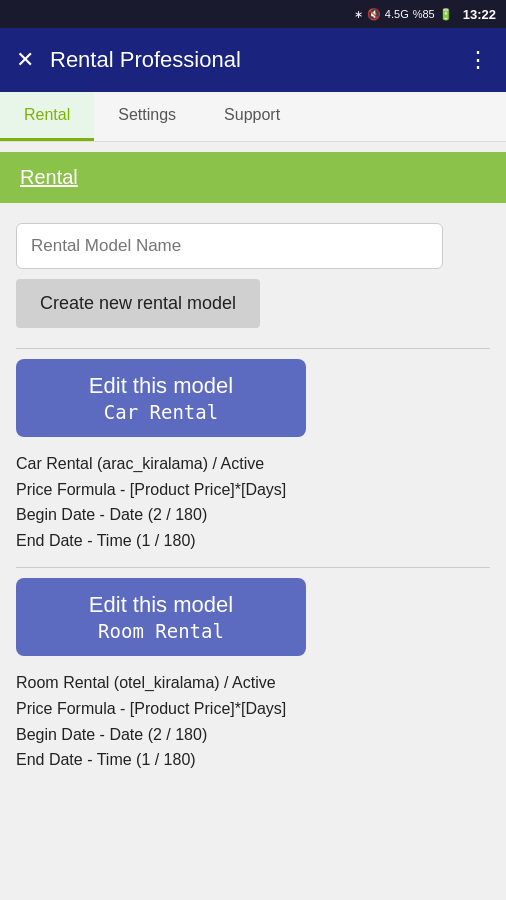 The width and height of the screenshot is (506, 900). I want to click on edit-car-rental-subtitle: Car Rental, so click(161, 412).